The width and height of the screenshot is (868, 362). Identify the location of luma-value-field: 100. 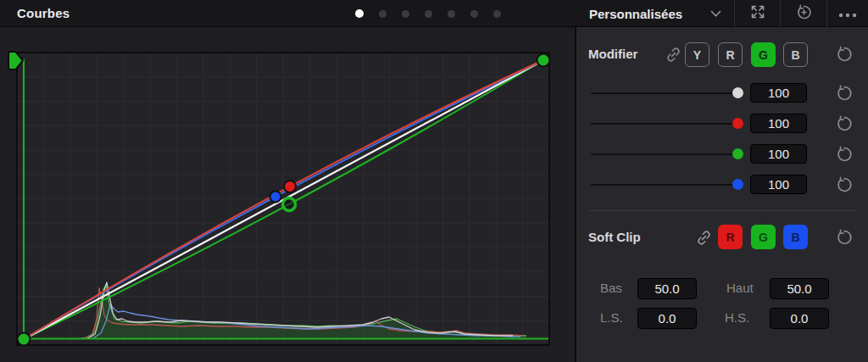
(778, 93).